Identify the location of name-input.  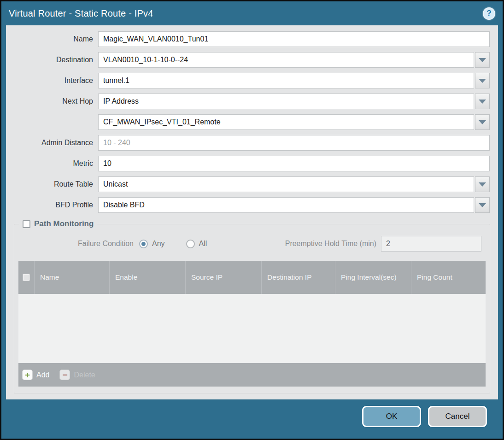
(294, 39).